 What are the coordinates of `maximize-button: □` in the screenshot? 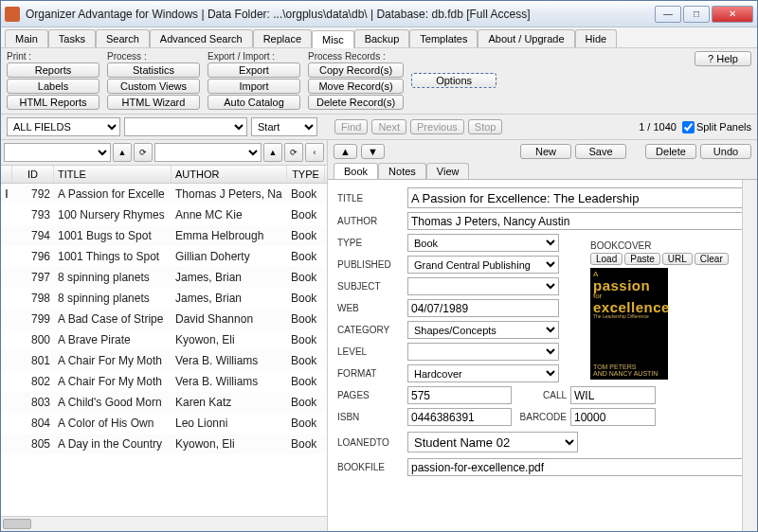 It's located at (696, 14).